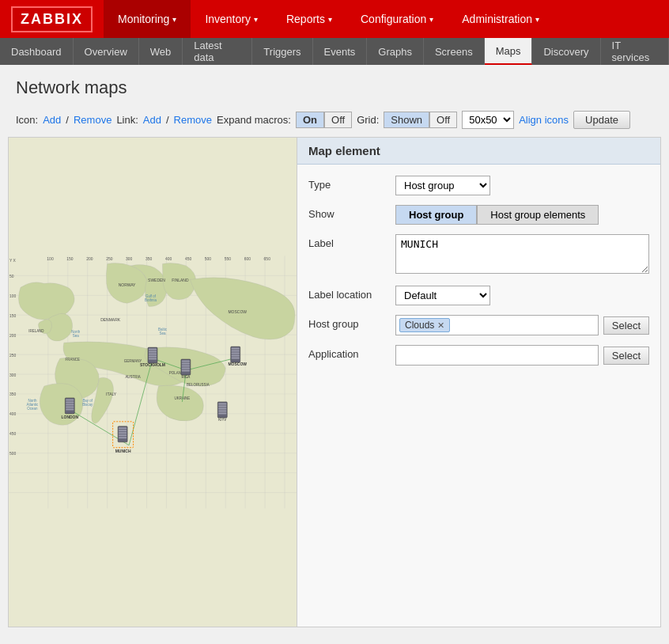  Describe the element at coordinates (497, 355) in the screenshot. I see `application-tags` at that location.